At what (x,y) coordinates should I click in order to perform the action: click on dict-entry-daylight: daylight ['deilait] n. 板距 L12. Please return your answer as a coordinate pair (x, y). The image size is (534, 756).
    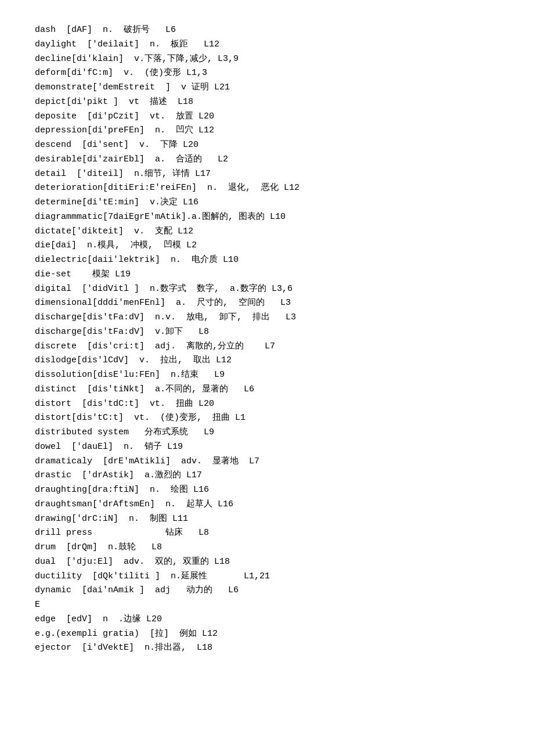
    Looking at the image, I should click on (267, 45).